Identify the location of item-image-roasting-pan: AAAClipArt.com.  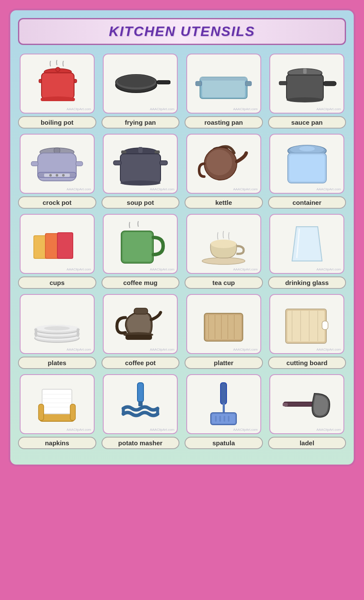
(224, 84).